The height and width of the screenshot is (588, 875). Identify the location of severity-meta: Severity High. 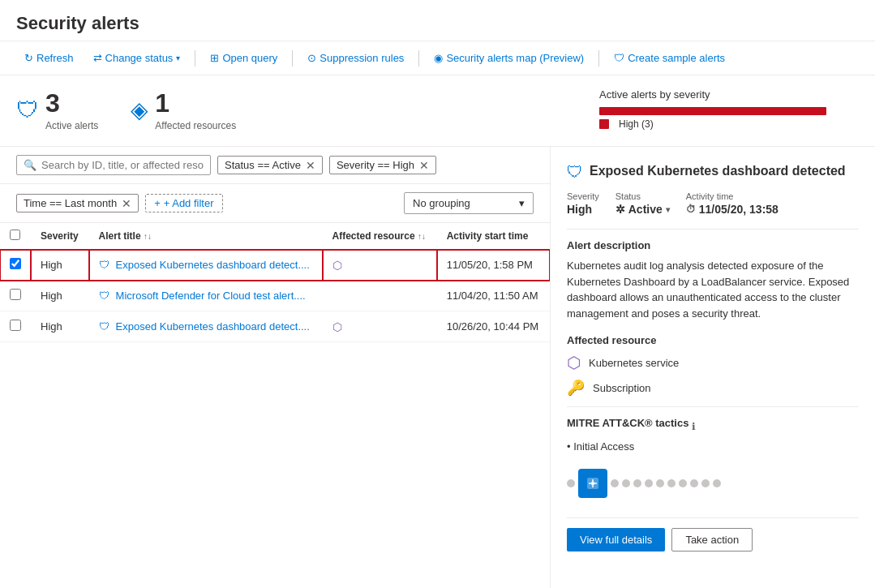
(583, 204).